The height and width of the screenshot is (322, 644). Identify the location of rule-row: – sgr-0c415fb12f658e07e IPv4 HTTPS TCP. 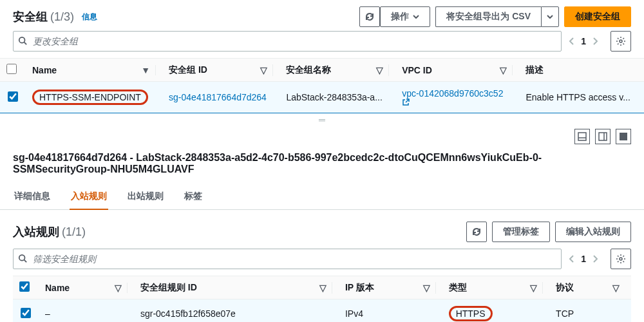
(322, 311).